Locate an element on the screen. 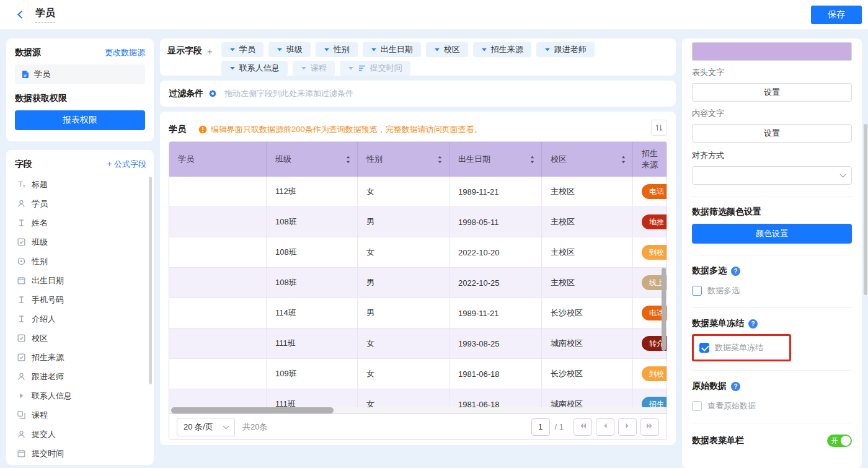 This screenshot has height=468, width=868. color-settings-button: 颜色设置 is located at coordinates (772, 234).